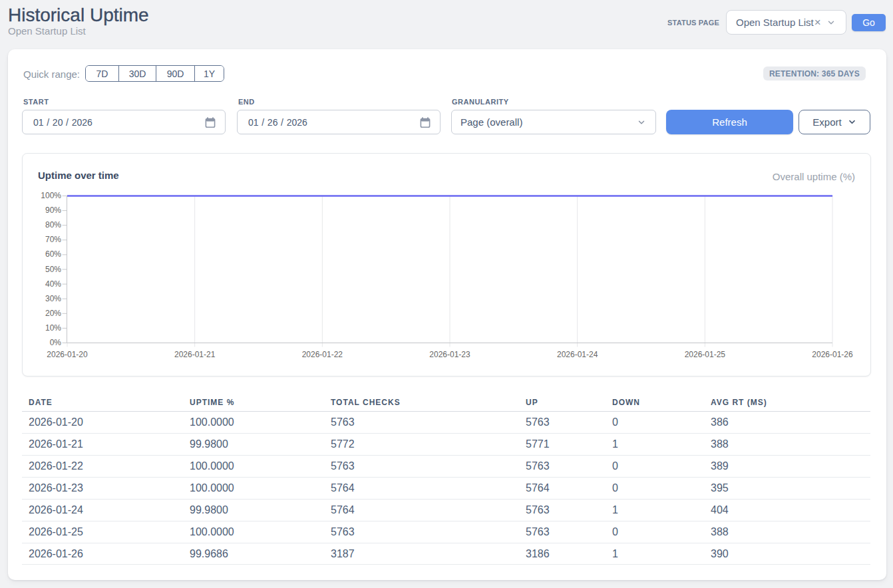  I want to click on svg-text: 80%, so click(53, 225).